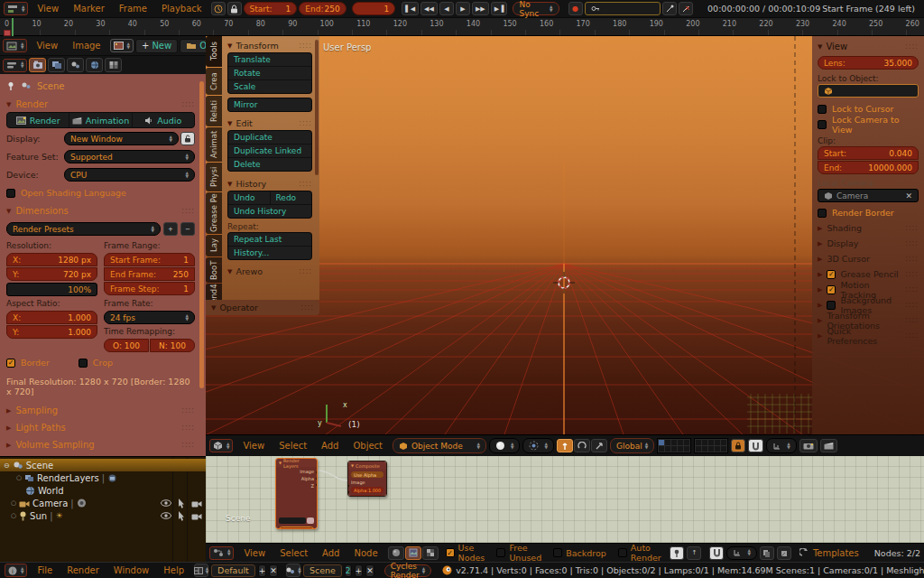 This screenshot has height=578, width=924. I want to click on tab-grease-pencil: Grease Pe, so click(214, 213).